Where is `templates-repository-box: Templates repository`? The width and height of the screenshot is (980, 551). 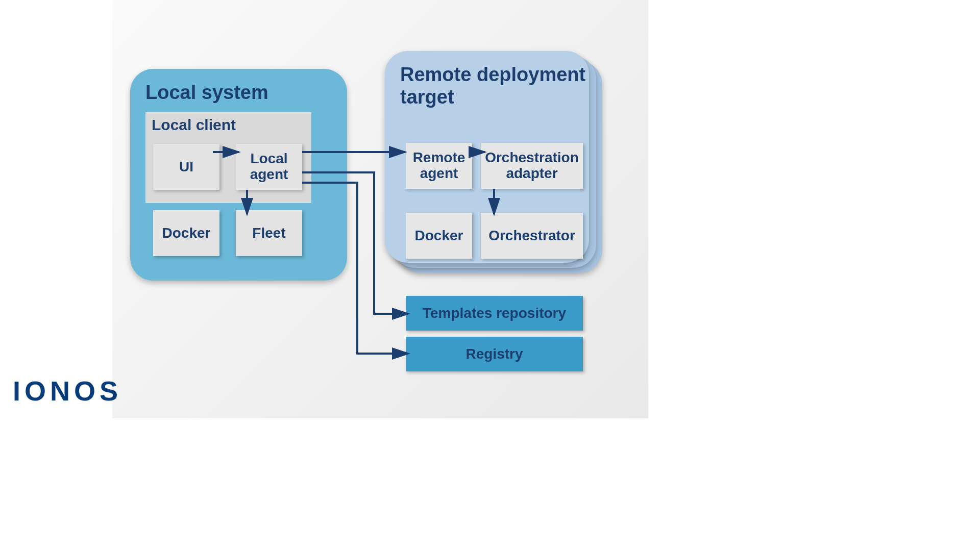
templates-repository-box: Templates repository is located at coordinates (494, 313).